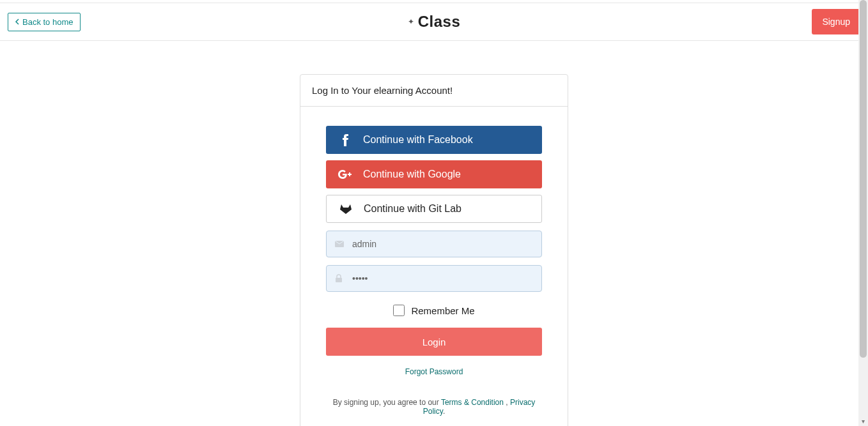 This screenshot has height=426, width=868. What do you see at coordinates (399, 310) in the screenshot?
I see `remember-checkbox` at bounding box center [399, 310].